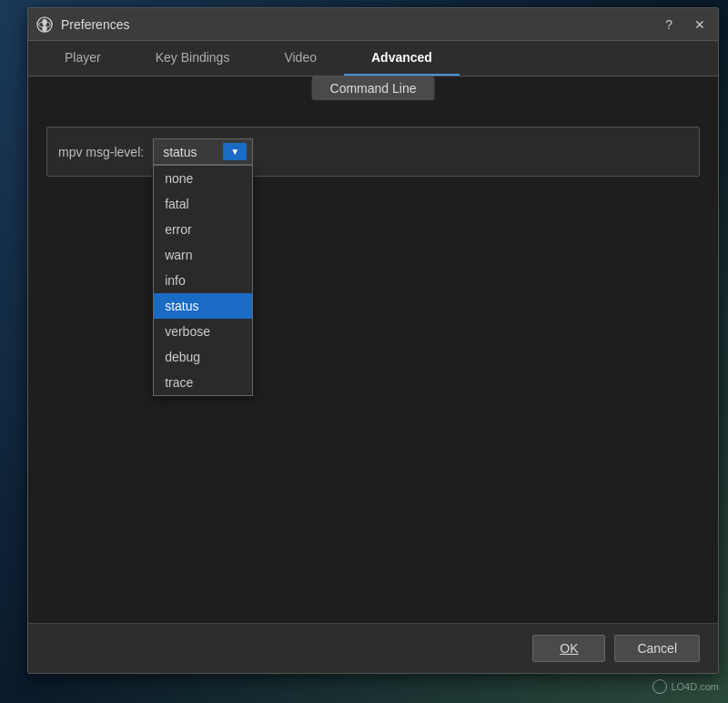 This screenshot has width=728, height=703. What do you see at coordinates (203, 204) in the screenshot?
I see `dropdown-item-fatal: fatal` at bounding box center [203, 204].